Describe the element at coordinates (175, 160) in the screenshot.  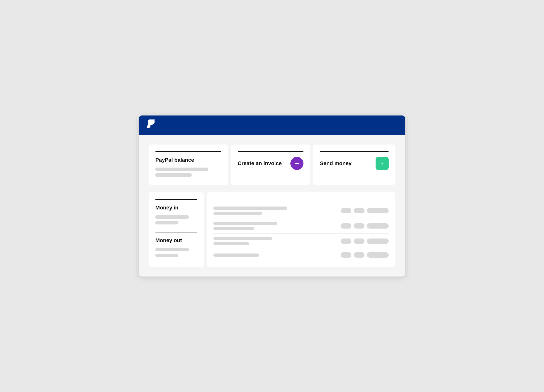
I see `balance-title: PayPal balance` at that location.